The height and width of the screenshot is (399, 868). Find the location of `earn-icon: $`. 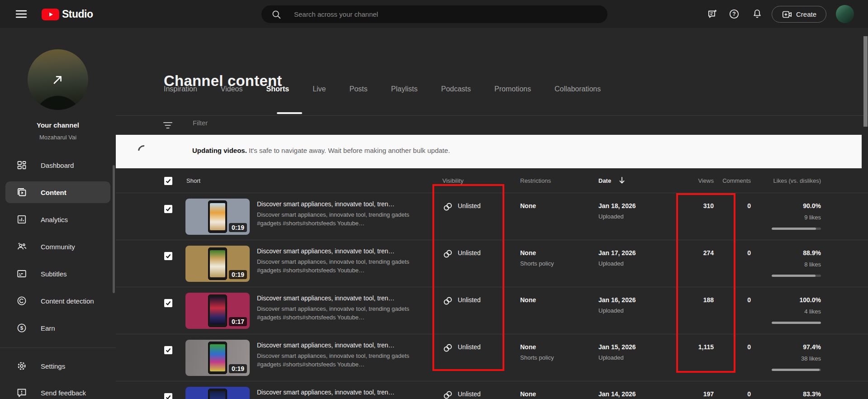

earn-icon: $ is located at coordinates (22, 328).